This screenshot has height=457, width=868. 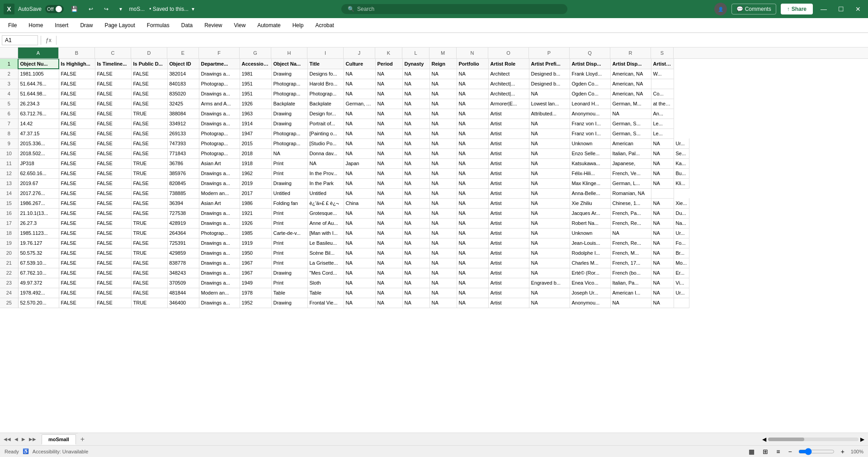 What do you see at coordinates (86, 25) in the screenshot?
I see `ribbon-tab-draw: Draw` at bounding box center [86, 25].